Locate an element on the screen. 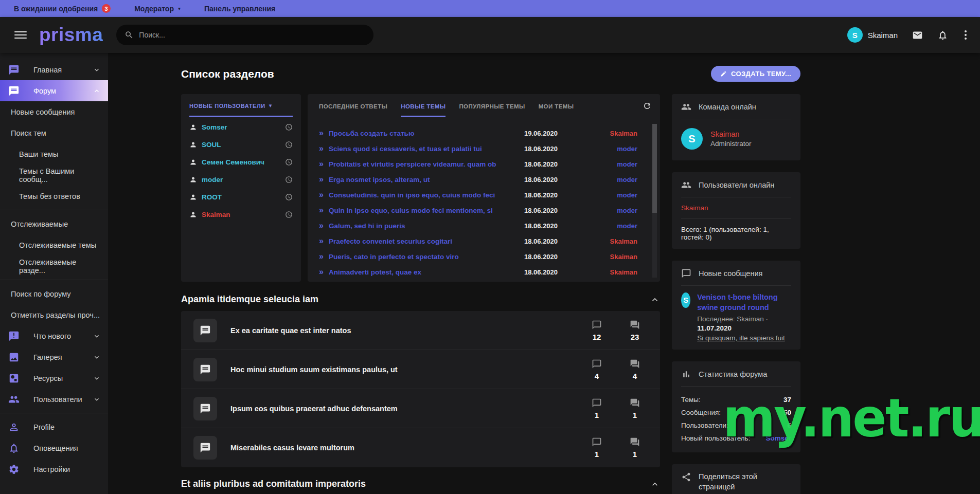 This screenshot has width=980, height=494. hamburger-menu-icon is located at coordinates (21, 35).